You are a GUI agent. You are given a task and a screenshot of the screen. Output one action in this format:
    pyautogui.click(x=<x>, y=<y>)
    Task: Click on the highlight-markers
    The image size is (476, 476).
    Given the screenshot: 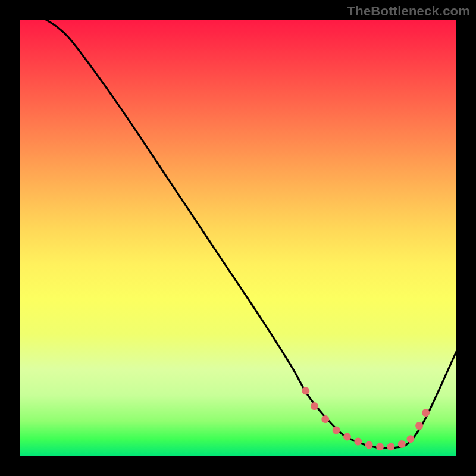 What is the action you would take?
    pyautogui.click(x=365, y=419)
    